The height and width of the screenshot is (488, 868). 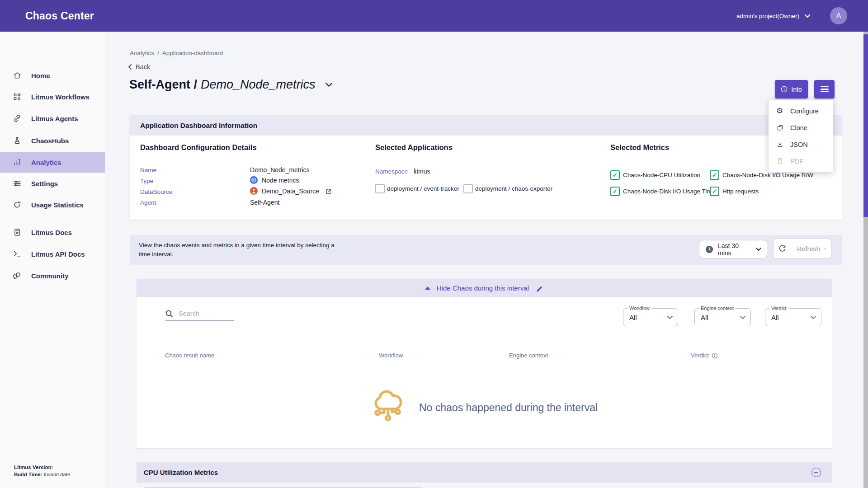 I want to click on sidebar-item-community: Community, so click(x=52, y=276).